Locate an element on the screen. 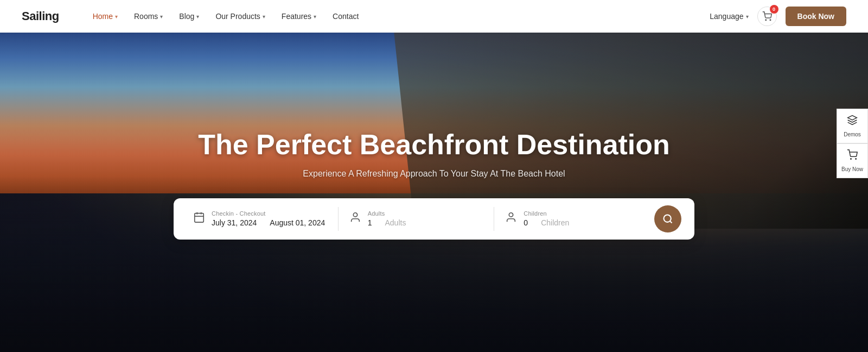  nav-item-products: Our Products ▾ is located at coordinates (240, 16).